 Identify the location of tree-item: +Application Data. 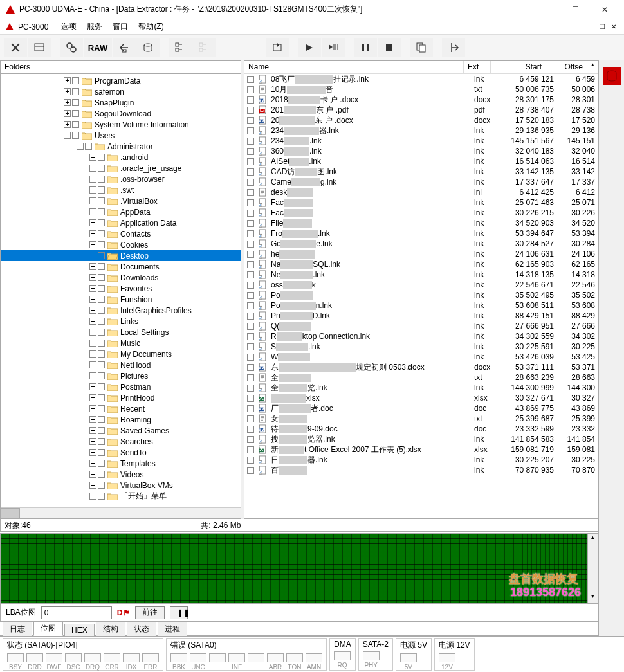
(121, 222).